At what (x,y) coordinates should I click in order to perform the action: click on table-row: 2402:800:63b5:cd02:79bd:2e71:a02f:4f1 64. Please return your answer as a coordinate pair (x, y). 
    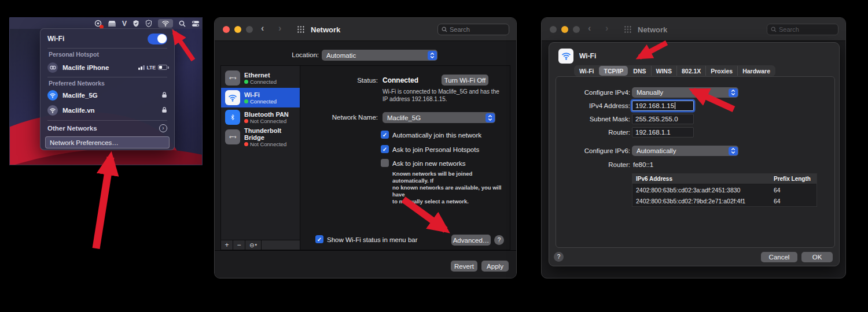
    Looking at the image, I should click on (724, 201).